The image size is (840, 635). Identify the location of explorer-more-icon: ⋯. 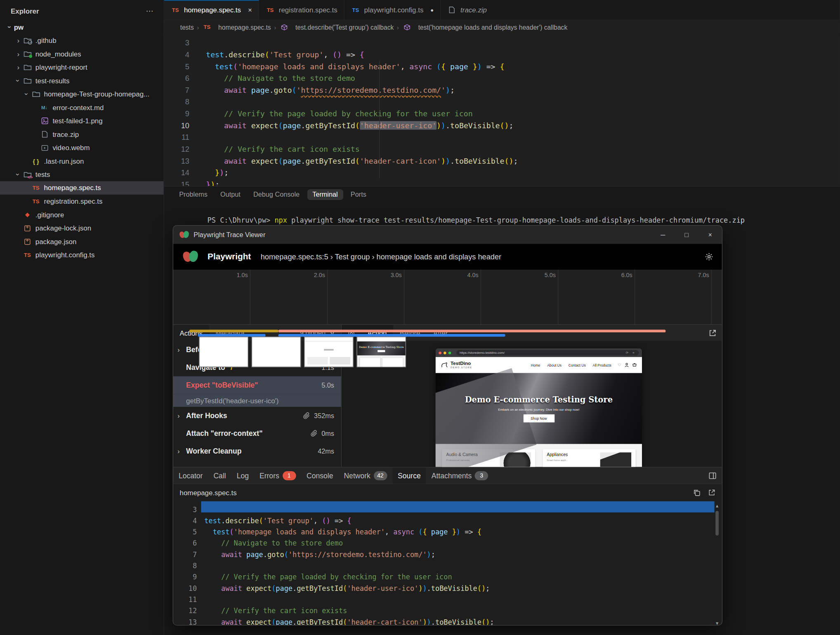
(150, 11).